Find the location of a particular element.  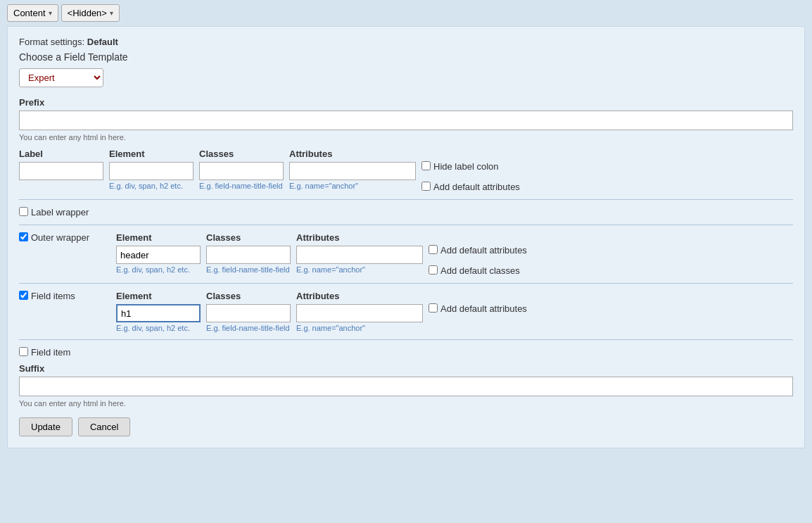

label-wrapper-text: Label wrapper is located at coordinates (60, 213).